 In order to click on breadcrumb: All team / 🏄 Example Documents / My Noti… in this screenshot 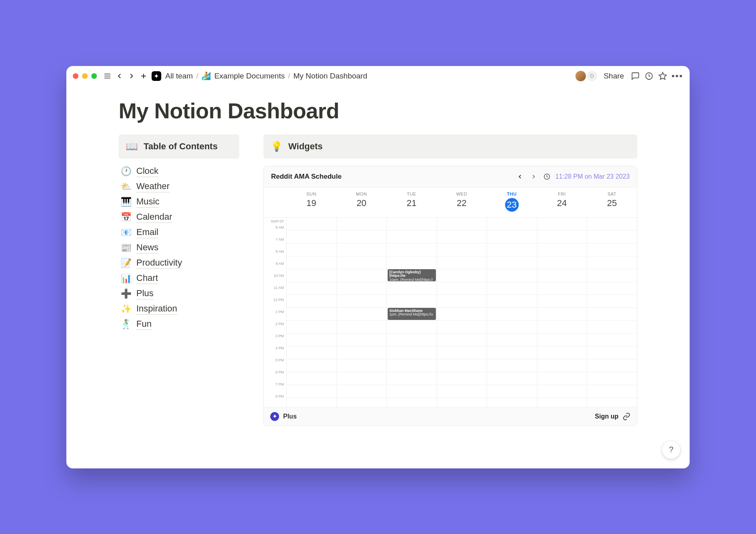, I will do `click(266, 76)`.